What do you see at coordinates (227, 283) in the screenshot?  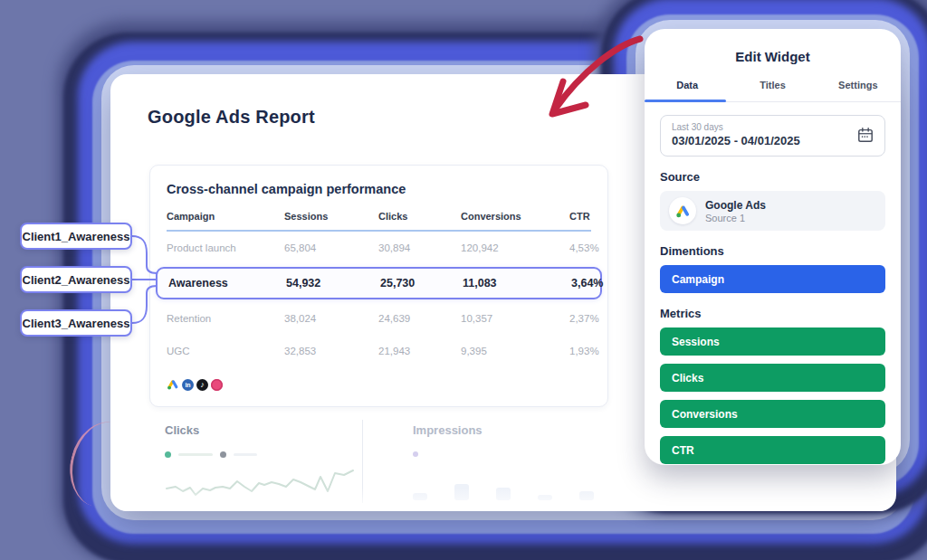 I see `cell-campaign: Awareness` at bounding box center [227, 283].